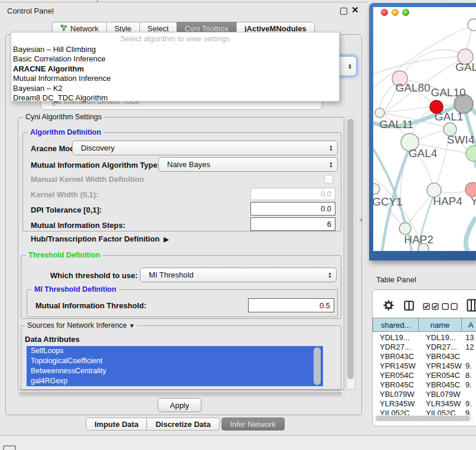  I want to click on node-label-hap2: HAP2, so click(419, 240).